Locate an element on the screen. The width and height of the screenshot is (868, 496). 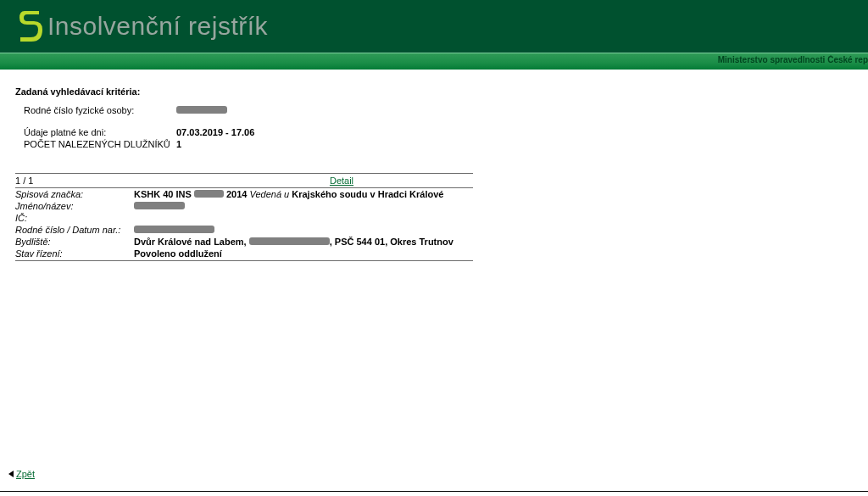
criteria-heading: Zadaná vyhledávací kritéria: is located at coordinates (434, 92).